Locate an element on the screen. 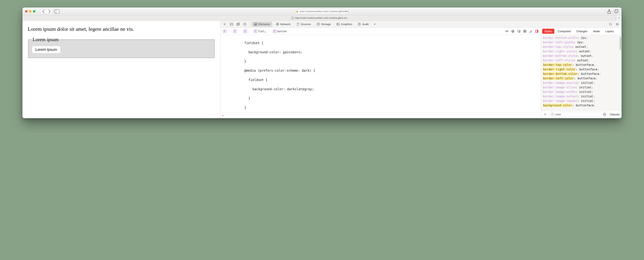  style-property-row: border-image-repeat: initial; is located at coordinates (582, 101).